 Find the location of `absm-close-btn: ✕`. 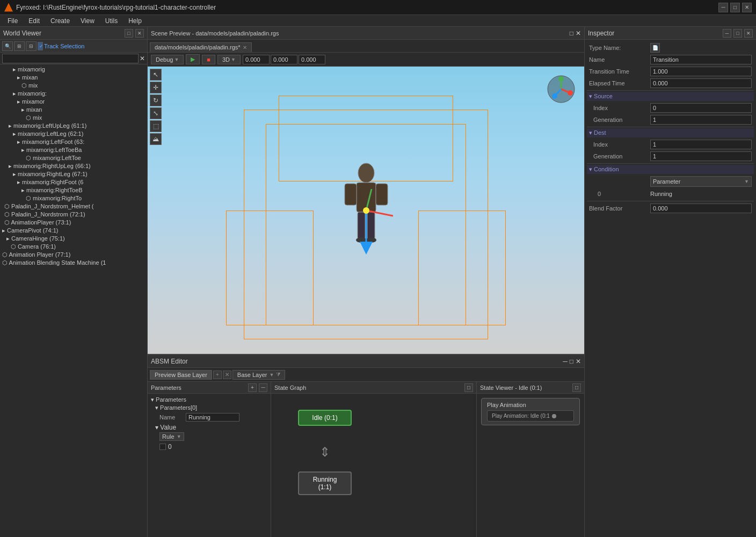

absm-close-btn: ✕ is located at coordinates (578, 361).